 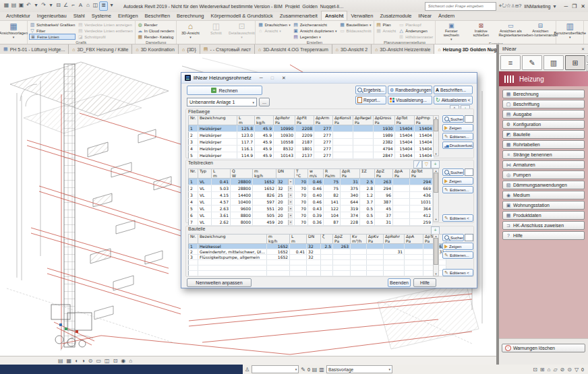 What do you see at coordinates (481, 31) in the screenshot?
I see `ribbon-button-inaktive-schließen: ⊠Inaktive schließen` at bounding box center [481, 31].